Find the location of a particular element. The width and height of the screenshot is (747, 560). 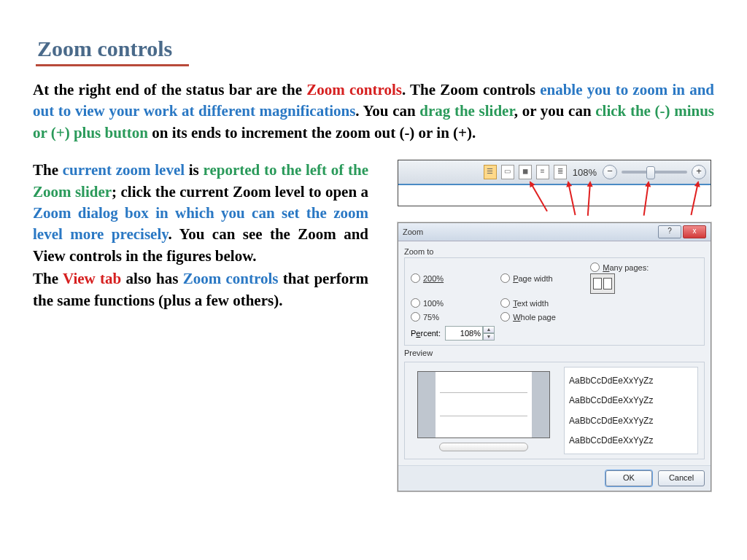

ok-button: OK is located at coordinates (629, 478).